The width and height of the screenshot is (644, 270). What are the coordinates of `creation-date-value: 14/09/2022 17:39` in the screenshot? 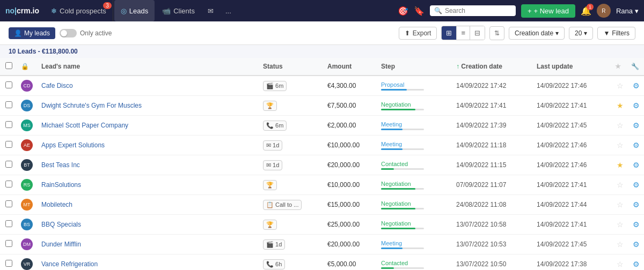 It's located at (481, 125).